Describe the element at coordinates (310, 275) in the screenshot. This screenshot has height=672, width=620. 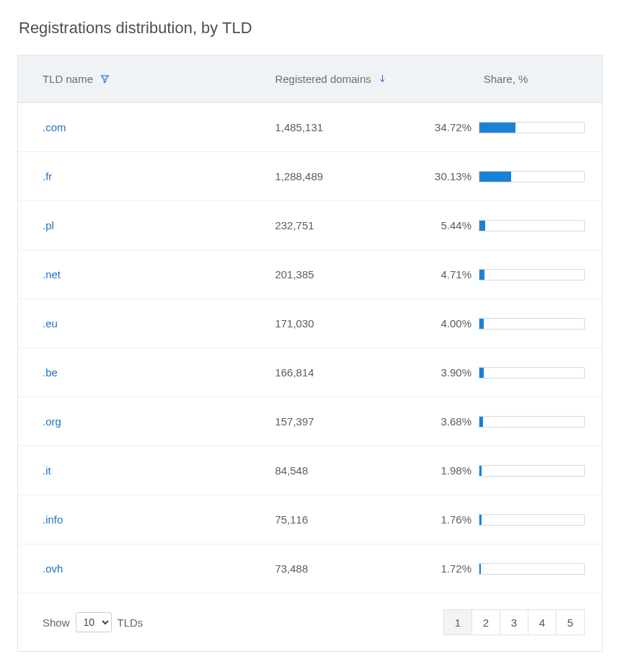
I see `table-row: .net201,3854.71%` at that location.